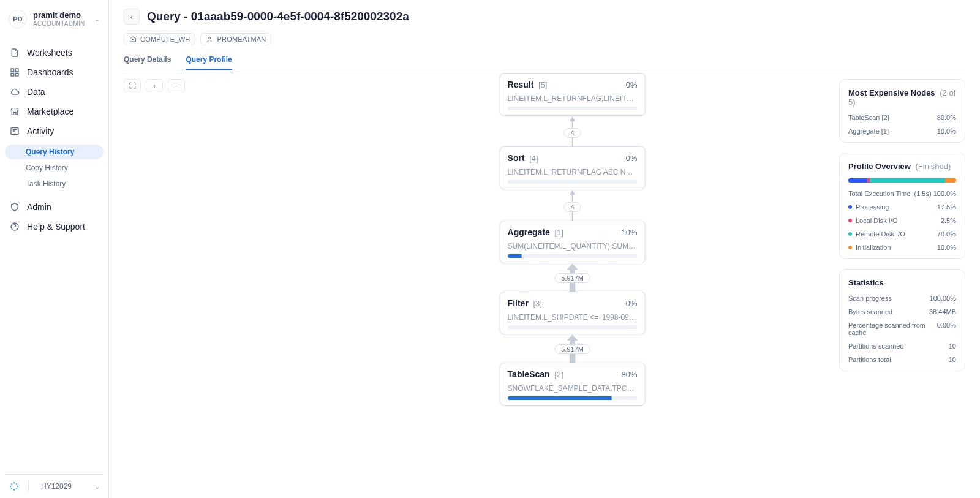 Image resolution: width=980 pixels, height=498 pixels. What do you see at coordinates (54, 131) in the screenshot?
I see `nav-activity: Activity` at bounding box center [54, 131].